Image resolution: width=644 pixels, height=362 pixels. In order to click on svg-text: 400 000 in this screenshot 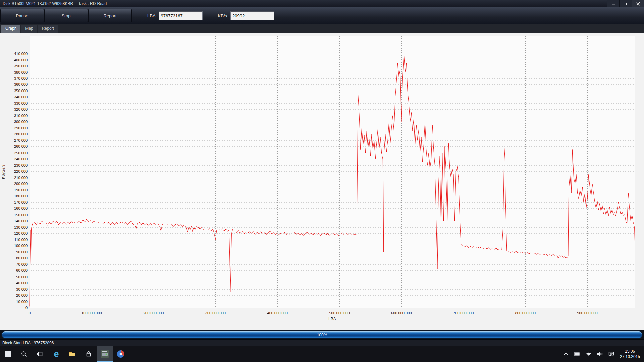, I will do `click(21, 60)`.